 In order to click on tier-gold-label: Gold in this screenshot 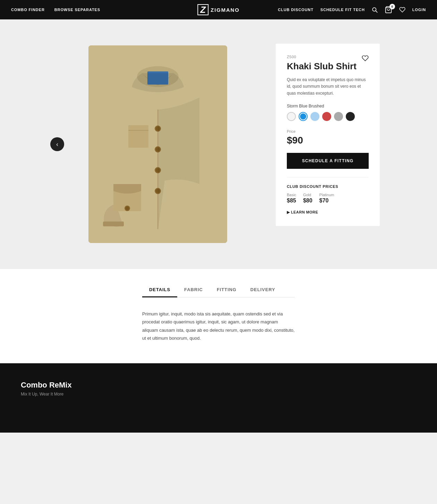, I will do `click(308, 195)`.